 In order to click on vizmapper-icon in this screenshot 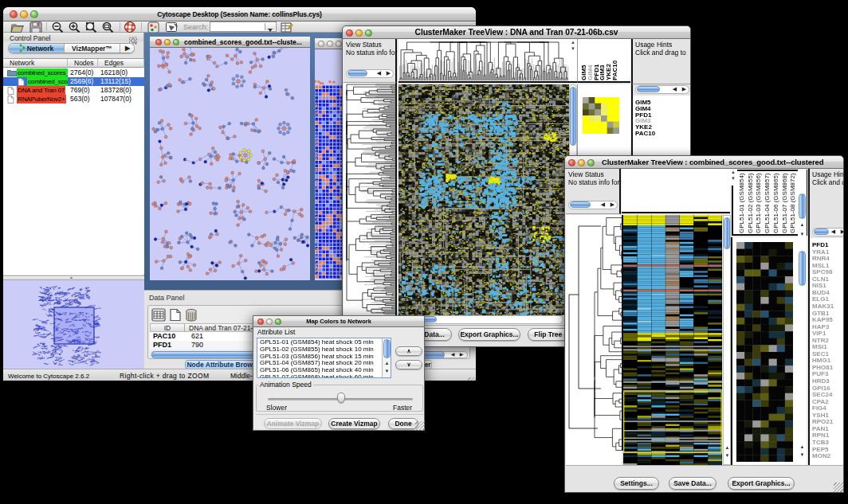, I will do `click(153, 27)`.